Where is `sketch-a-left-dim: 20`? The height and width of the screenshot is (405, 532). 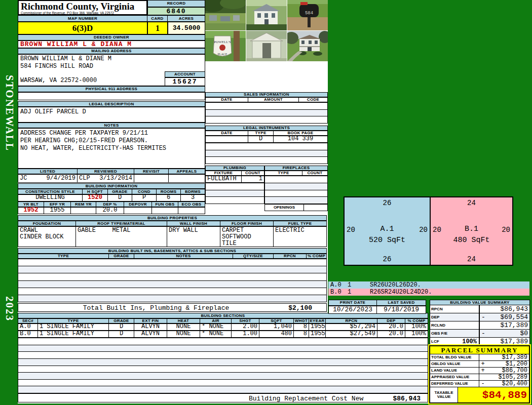 sketch-a-left-dim: 20 is located at coordinates (351, 230).